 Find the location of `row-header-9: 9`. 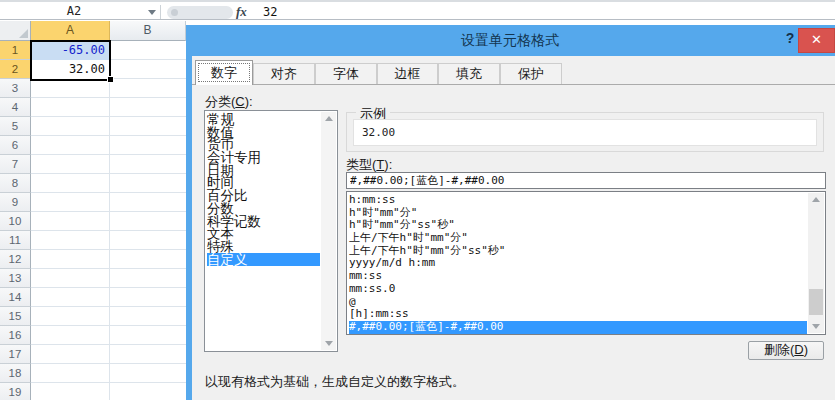

row-header-9: 9 is located at coordinates (16, 202).